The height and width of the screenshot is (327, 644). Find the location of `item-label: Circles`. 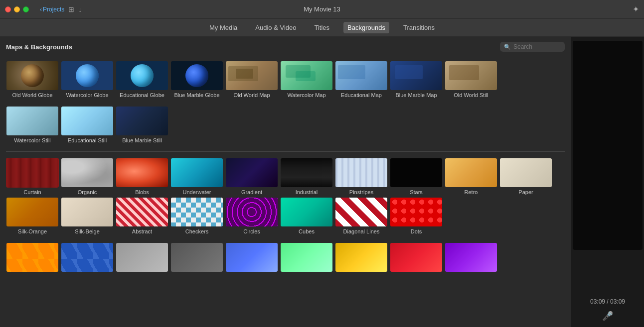

item-label: Circles is located at coordinates (252, 231).